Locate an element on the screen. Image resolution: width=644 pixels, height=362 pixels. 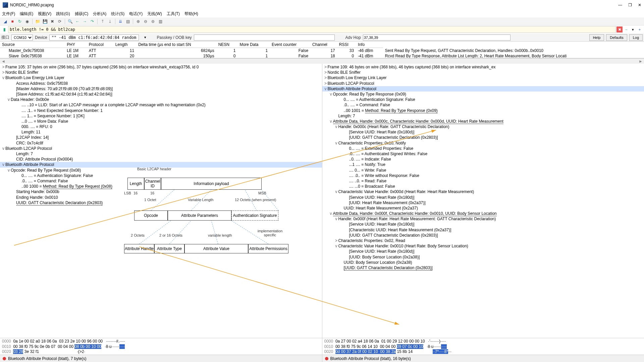
close-file-icon: ✖ is located at coordinates (52, 21).